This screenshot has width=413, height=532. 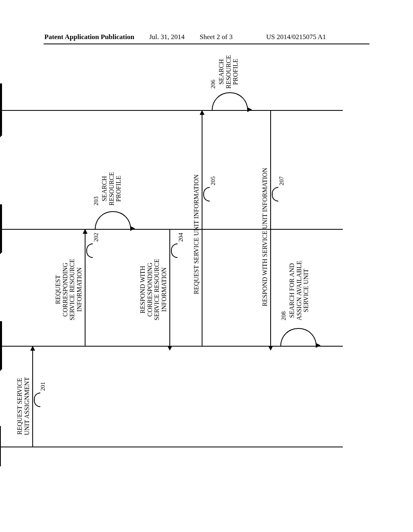 What do you see at coordinates (284, 316) in the screenshot?
I see `step-208-num: 208` at bounding box center [284, 316].